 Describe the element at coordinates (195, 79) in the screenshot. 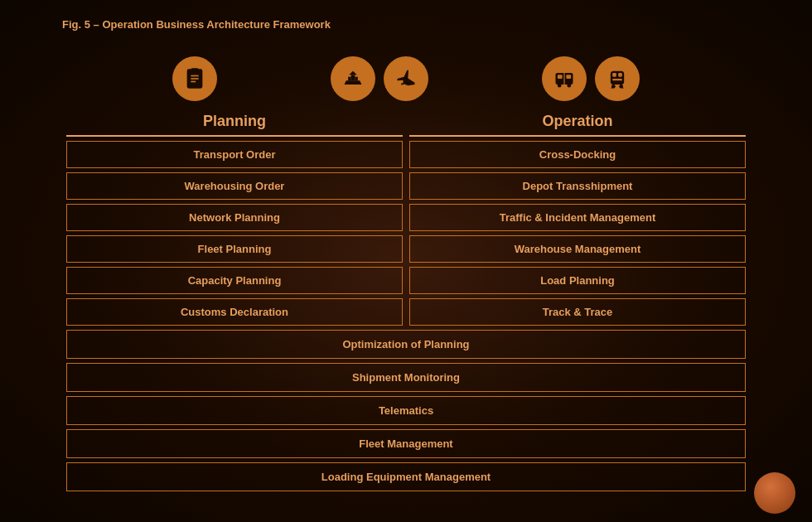

I see `planning-icon-group` at that location.